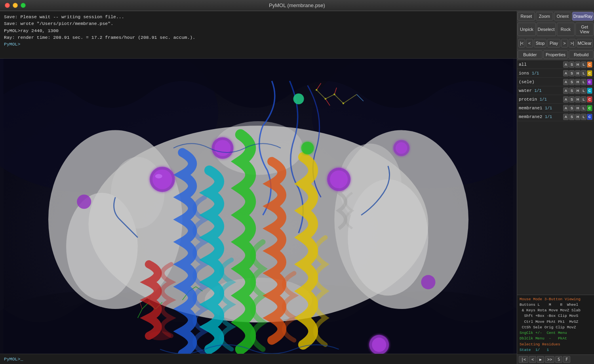 This screenshot has height=364, width=594. What do you see at coordinates (590, 65) in the screenshot?
I see `btn-all-c: C` at bounding box center [590, 65].